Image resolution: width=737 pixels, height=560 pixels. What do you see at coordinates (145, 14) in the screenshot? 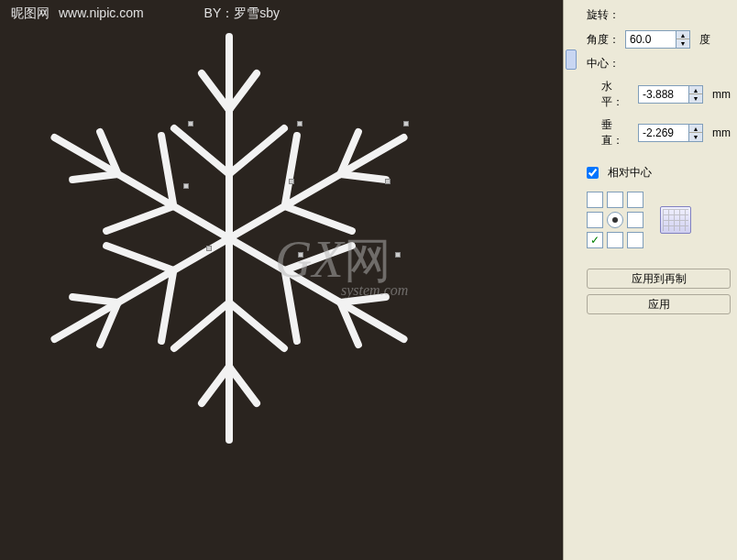
I see `canvas-header: 昵图网 www.nipic.com BY：罗雪sby` at bounding box center [145, 14].